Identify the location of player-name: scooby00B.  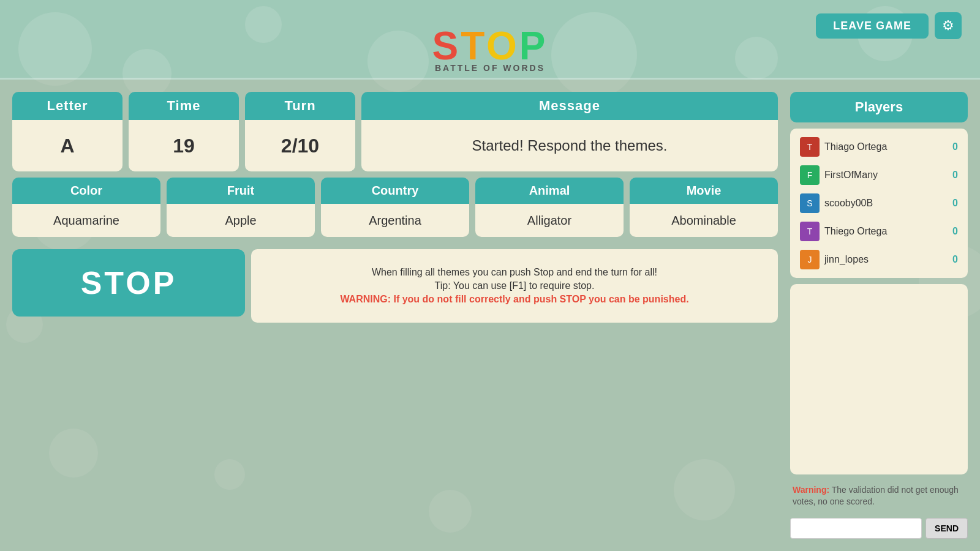
(886, 203).